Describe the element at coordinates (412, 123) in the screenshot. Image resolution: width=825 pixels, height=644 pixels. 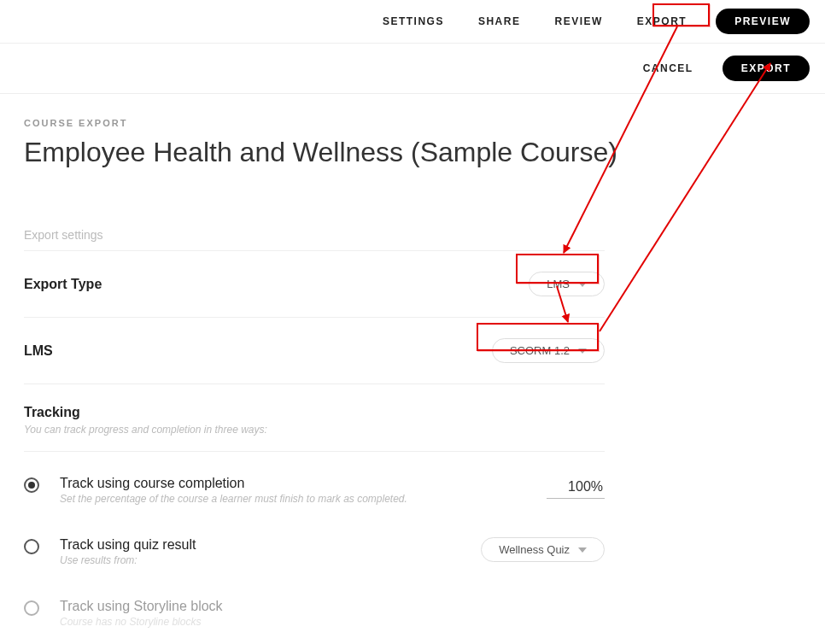
I see `kicker: COURSE EXPORT` at that location.